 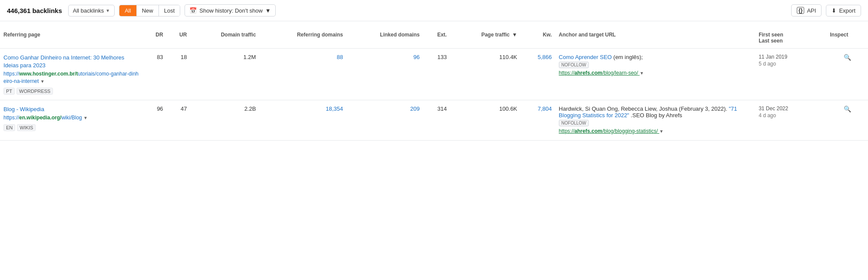 I want to click on col-ext: Ext., so click(x=436, y=35).